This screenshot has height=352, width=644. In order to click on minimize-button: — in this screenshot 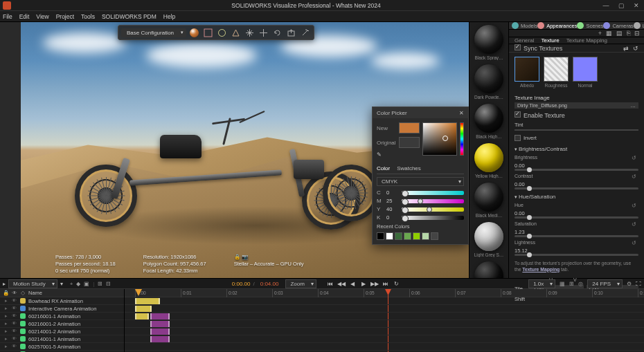, I will do `click(606, 6)`.